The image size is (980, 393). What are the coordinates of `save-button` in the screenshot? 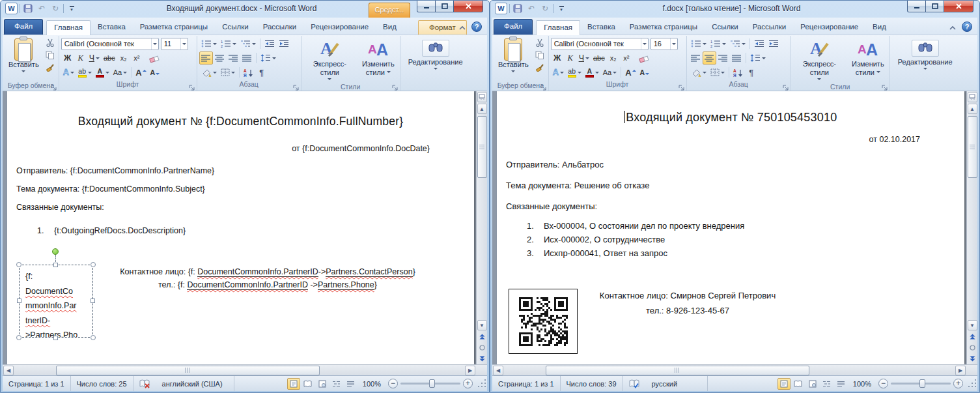 It's located at (518, 9).